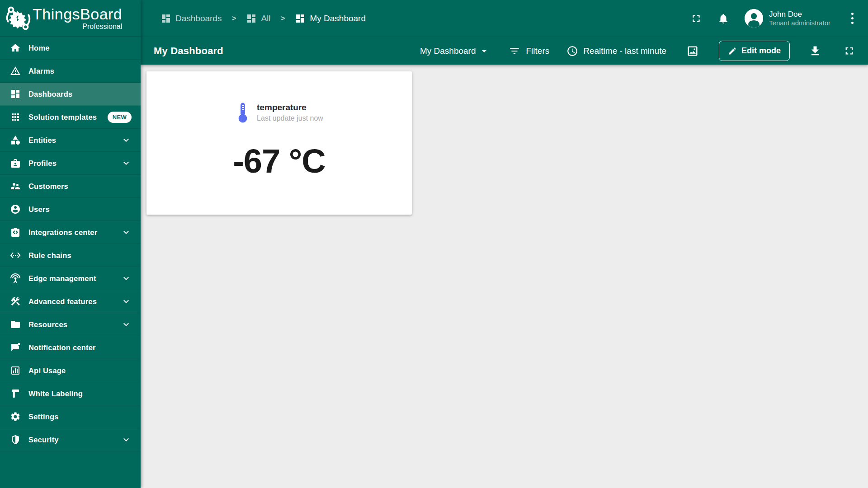 The width and height of the screenshot is (868, 488). I want to click on notification-chat-icon, so click(15, 347).